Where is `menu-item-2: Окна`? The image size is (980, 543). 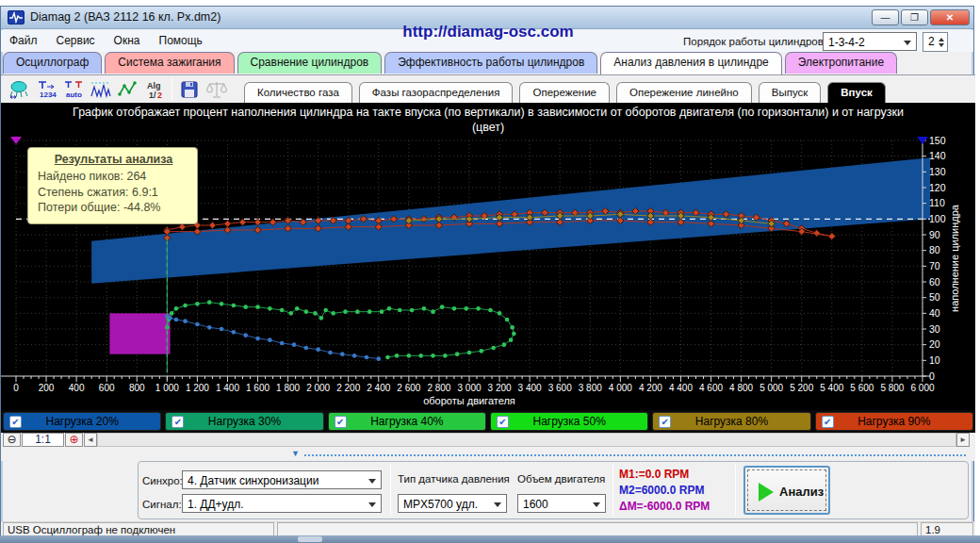
menu-item-2: Окна is located at coordinates (127, 43).